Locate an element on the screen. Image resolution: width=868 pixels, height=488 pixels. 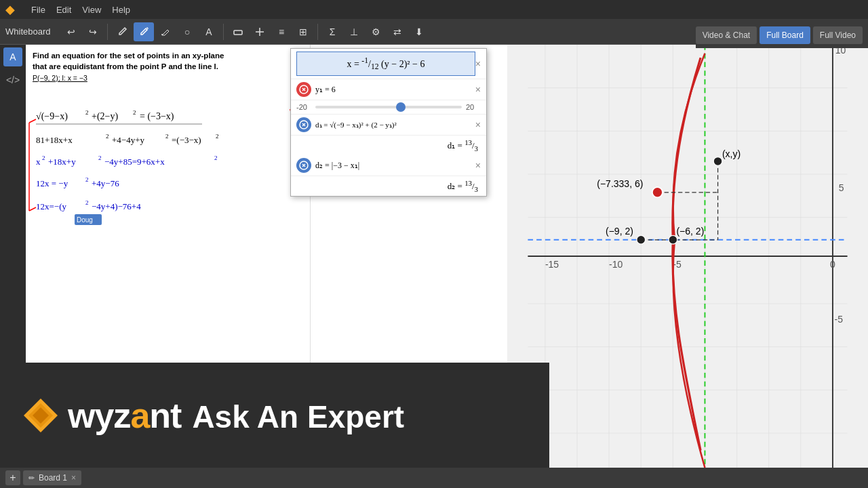
tab-pencil-icon: ✏ is located at coordinates (31, 479).